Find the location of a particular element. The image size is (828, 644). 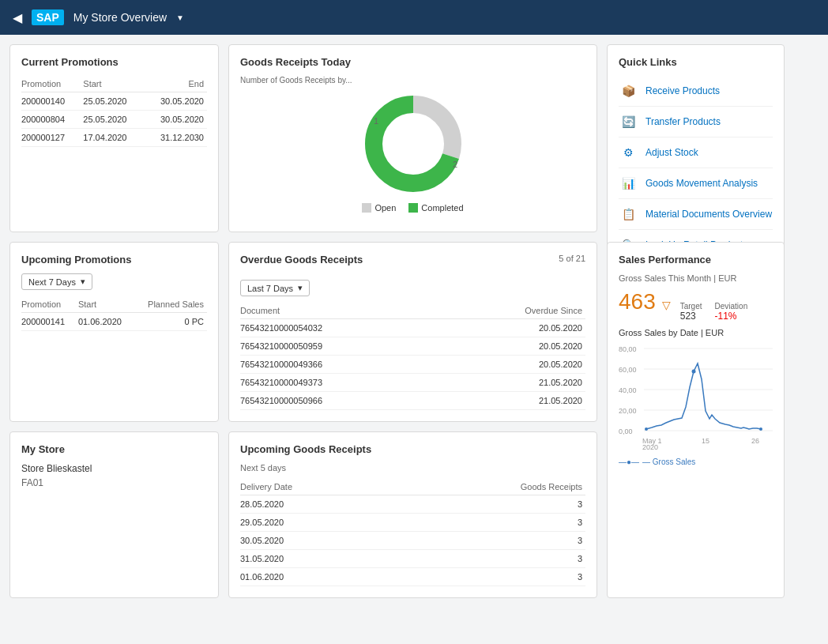

sales-chart: 80,00 60,00 40,00 20,00 0,00 is located at coordinates (695, 399).